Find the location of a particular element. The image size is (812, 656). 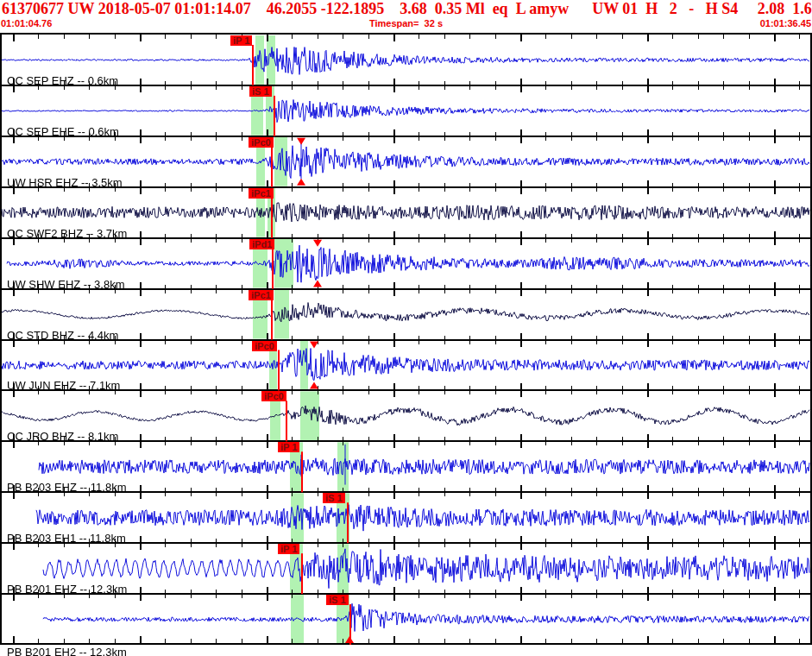

phase-pick-label: iPd1 is located at coordinates (262, 244).